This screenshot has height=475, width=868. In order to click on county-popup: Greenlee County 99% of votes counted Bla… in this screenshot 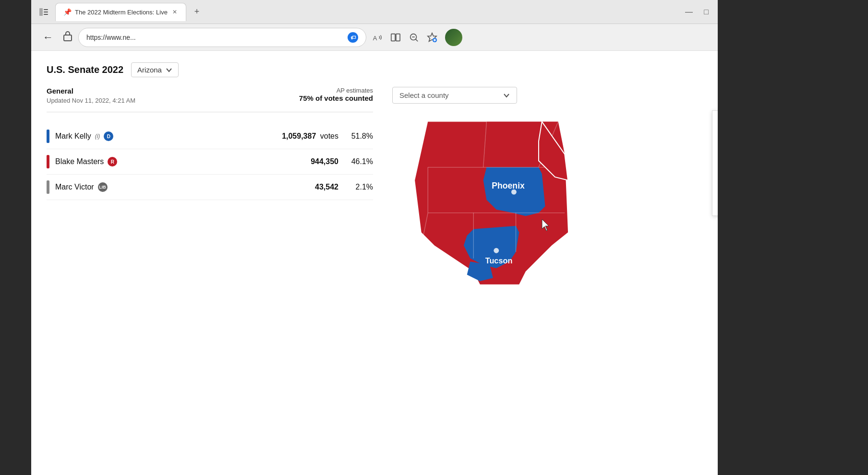, I will do `click(715, 163)`.